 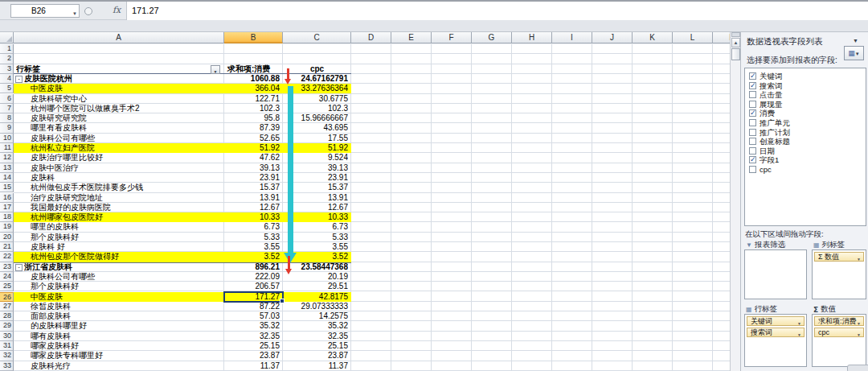 What do you see at coordinates (252, 128) in the screenshot?
I see `cell-B9: 87.39` at bounding box center [252, 128].